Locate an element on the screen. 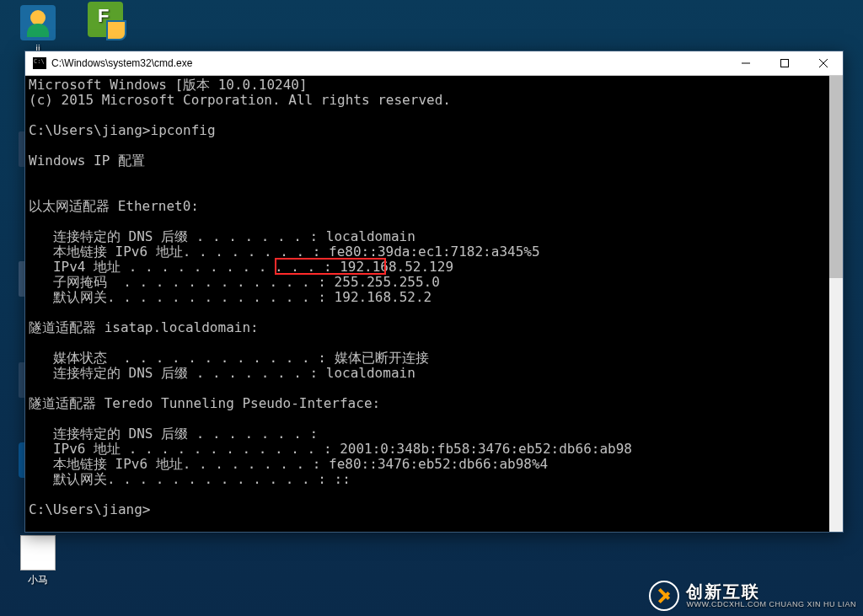 This screenshot has width=863, height=616. watermark-en: WWW.CDCXHL.COM CHUANG XIN HU LIAN is located at coordinates (771, 605).